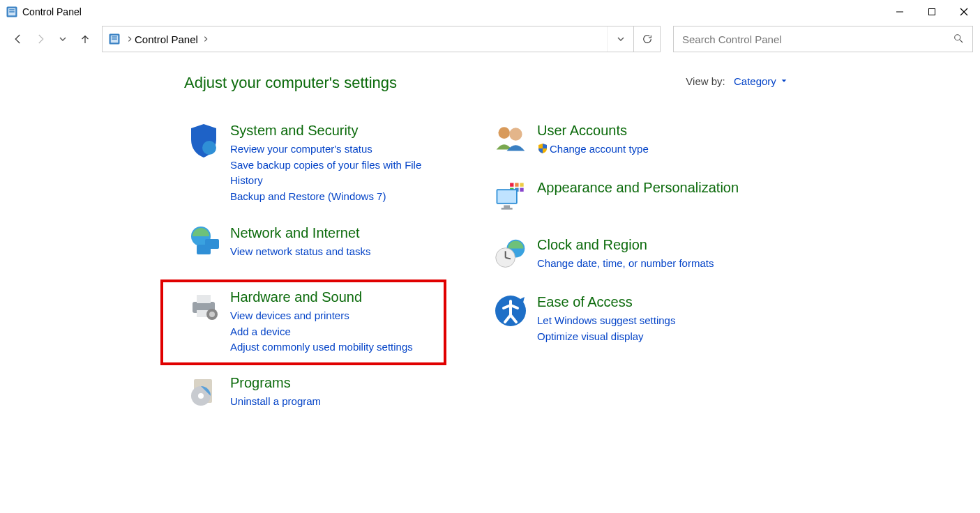  Describe the element at coordinates (932, 12) in the screenshot. I see `maximize-button` at that location.